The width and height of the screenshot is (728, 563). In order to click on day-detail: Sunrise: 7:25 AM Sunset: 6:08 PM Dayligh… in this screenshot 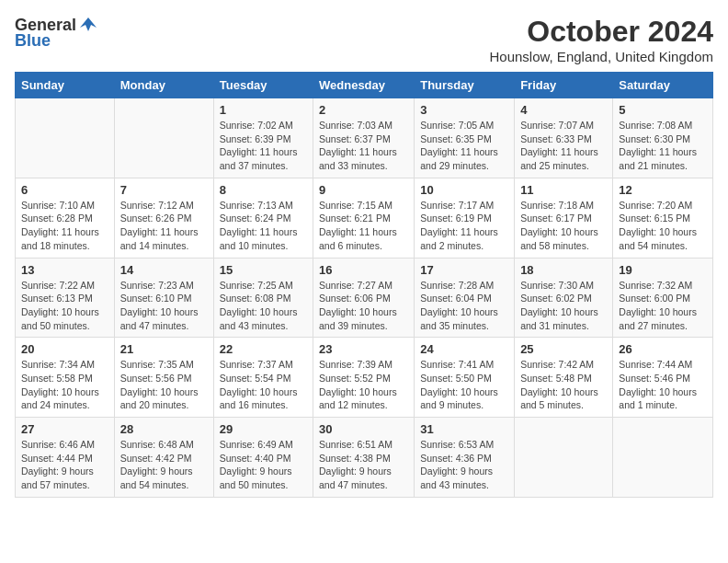, I will do `click(263, 305)`.